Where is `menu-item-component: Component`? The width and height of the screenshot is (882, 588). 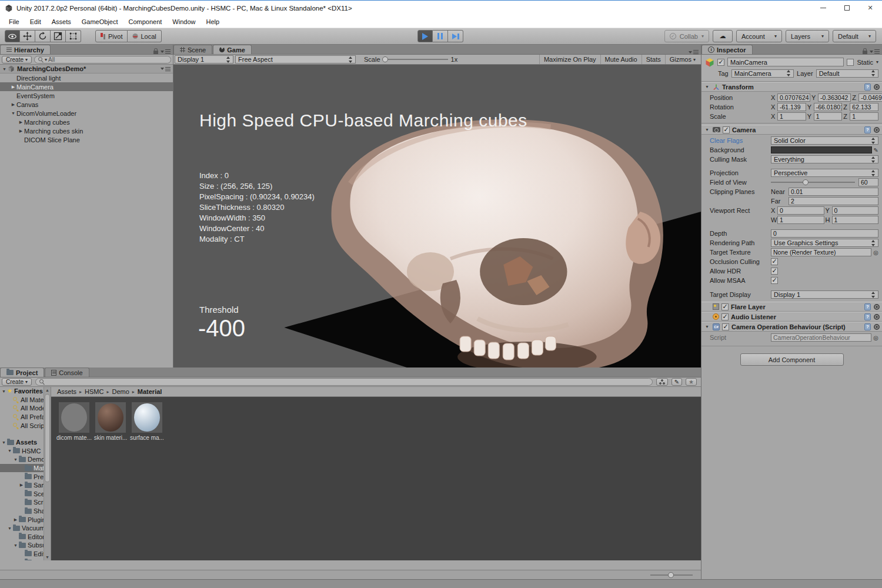 menu-item-component: Component is located at coordinates (145, 22).